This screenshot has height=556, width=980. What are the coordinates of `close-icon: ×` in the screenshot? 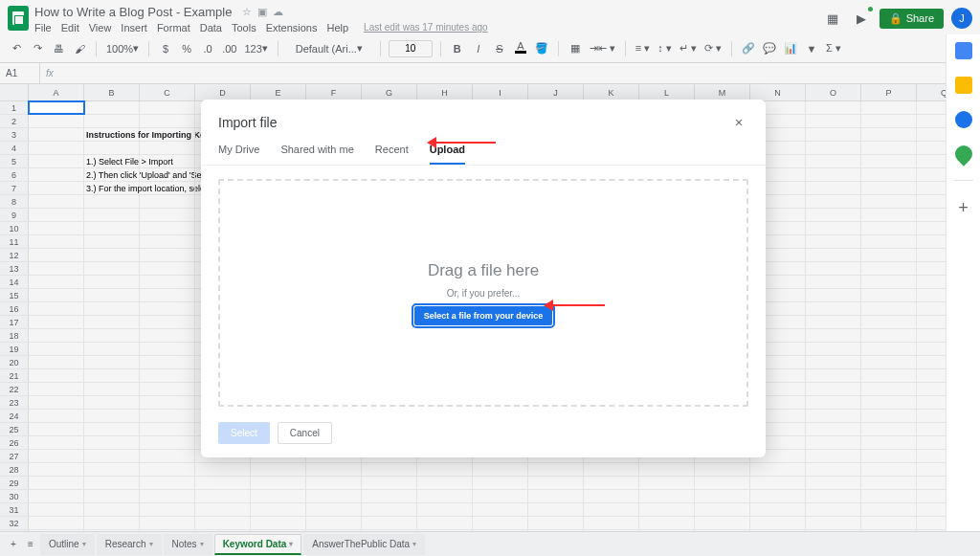 It's located at (739, 122).